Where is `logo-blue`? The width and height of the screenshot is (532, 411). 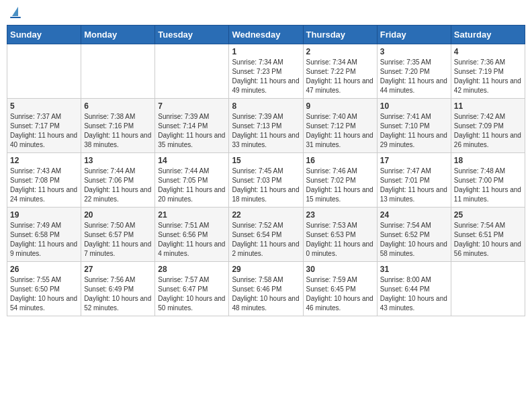 logo-blue is located at coordinates (15, 17).